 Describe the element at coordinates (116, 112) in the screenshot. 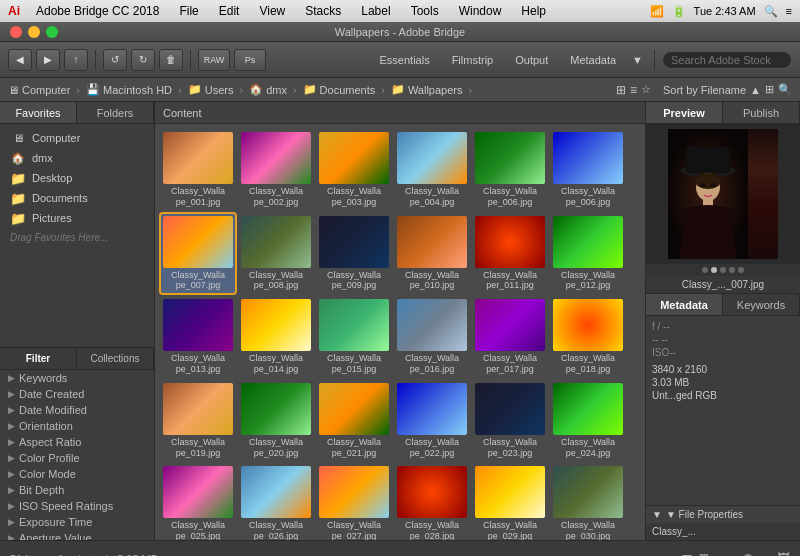

I see `tab-folders: Folders` at that location.